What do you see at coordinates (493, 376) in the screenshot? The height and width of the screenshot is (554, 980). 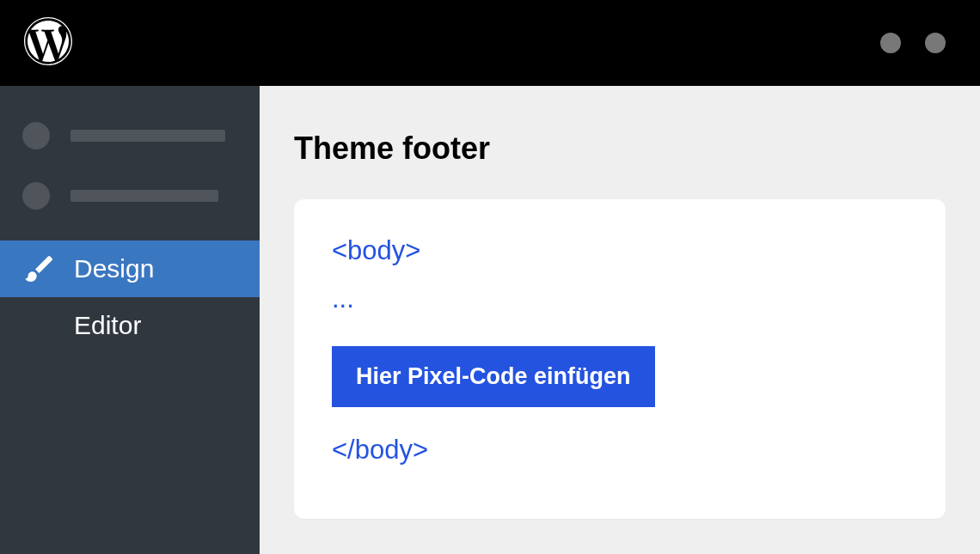 I see `insert-pixel-code-callout: Hier Pixel-Code einfügen` at bounding box center [493, 376].